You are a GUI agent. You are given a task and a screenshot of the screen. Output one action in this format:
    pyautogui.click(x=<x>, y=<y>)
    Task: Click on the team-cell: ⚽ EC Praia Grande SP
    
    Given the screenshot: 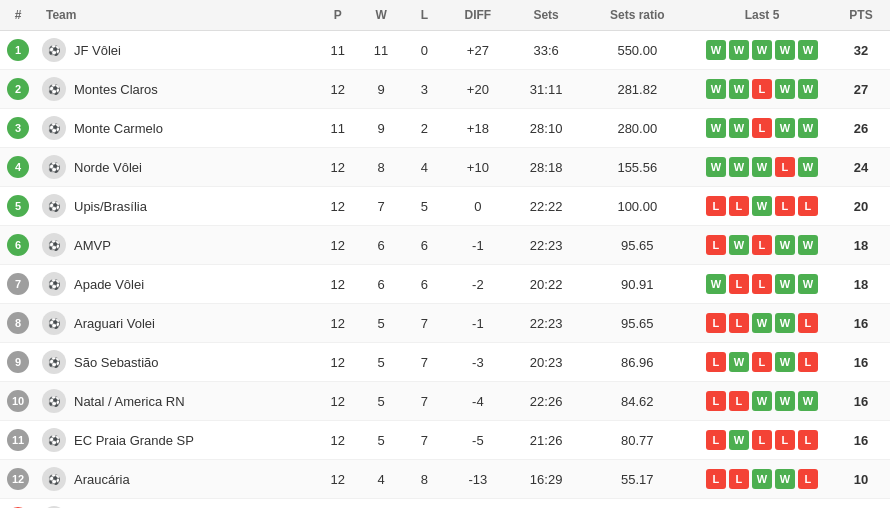 What is the action you would take?
    pyautogui.click(x=176, y=440)
    